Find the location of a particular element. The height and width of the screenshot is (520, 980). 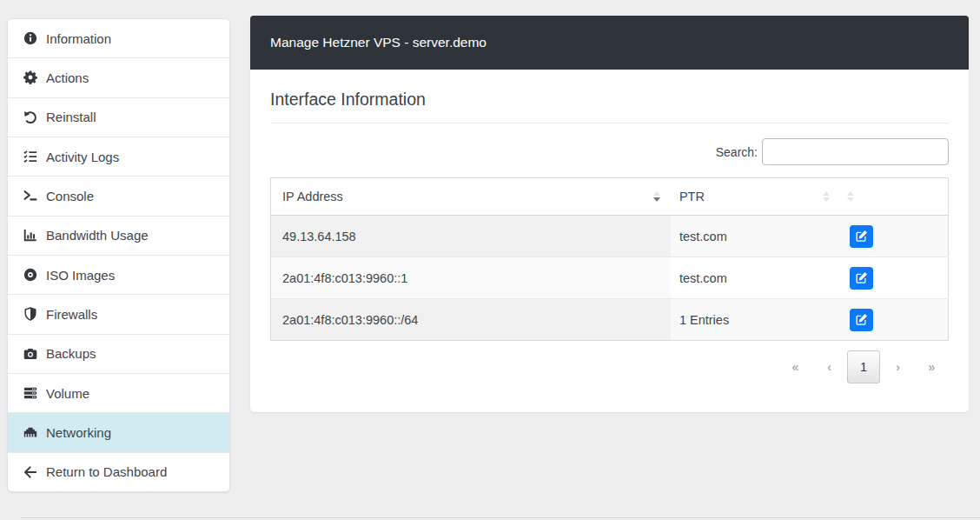

sidebar-item-label: Return to Dashboard is located at coordinates (106, 471).